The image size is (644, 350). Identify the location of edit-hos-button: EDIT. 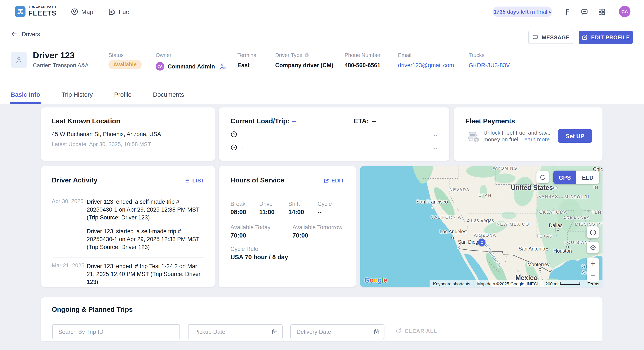
(334, 181).